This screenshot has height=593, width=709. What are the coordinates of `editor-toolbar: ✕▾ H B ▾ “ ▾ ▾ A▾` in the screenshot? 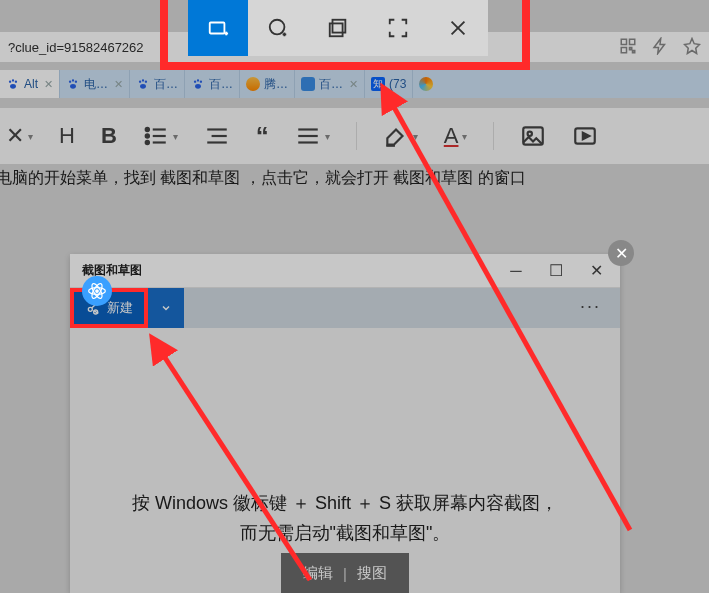 It's located at (354, 136).